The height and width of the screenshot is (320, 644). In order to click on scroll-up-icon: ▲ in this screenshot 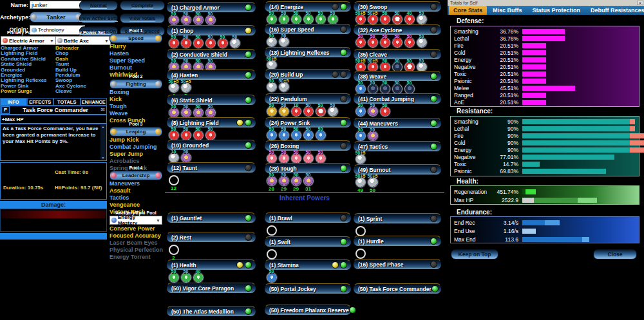, I will do `click(103, 127)`.